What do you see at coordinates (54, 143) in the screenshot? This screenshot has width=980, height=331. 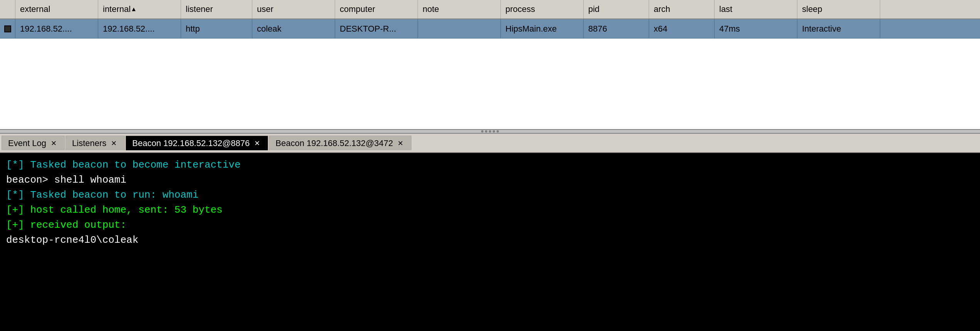 I see `tab-close-event-log: ✕` at bounding box center [54, 143].